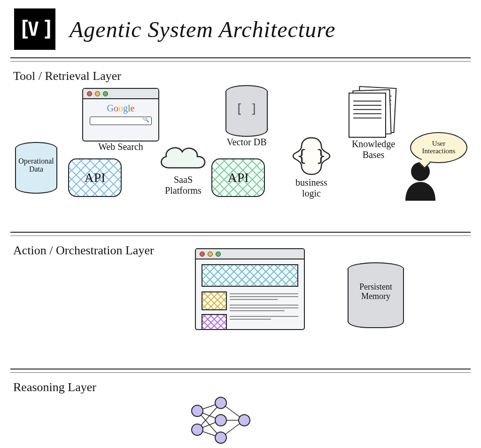 This screenshot has height=448, width=481. I want to click on svg-text: V, so click(33, 29).